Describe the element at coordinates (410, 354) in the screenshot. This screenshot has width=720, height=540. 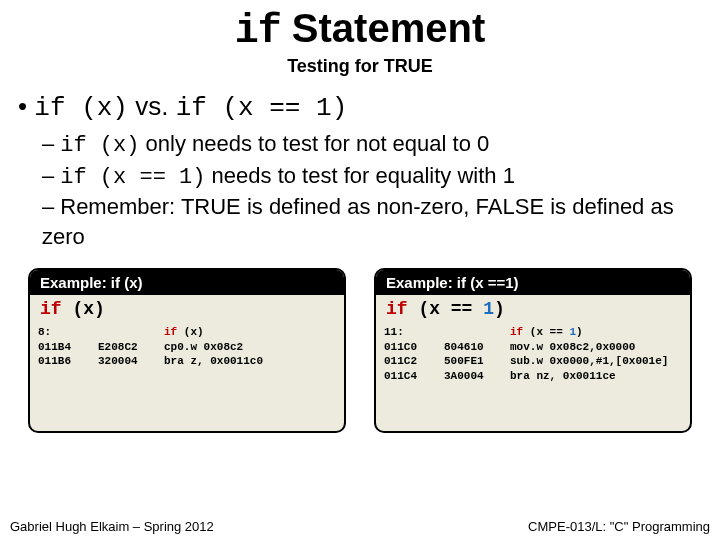
I see `asm-addr-col: 11: 011C0 011C2 011C4` at that location.